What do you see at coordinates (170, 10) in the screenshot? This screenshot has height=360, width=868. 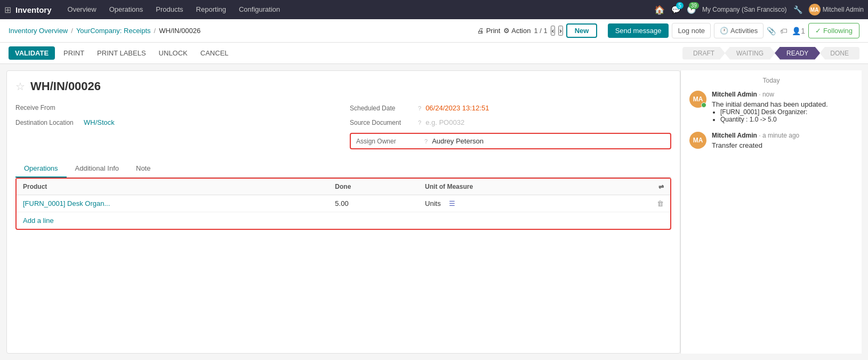 I see `nav-products: Products` at bounding box center [170, 10].